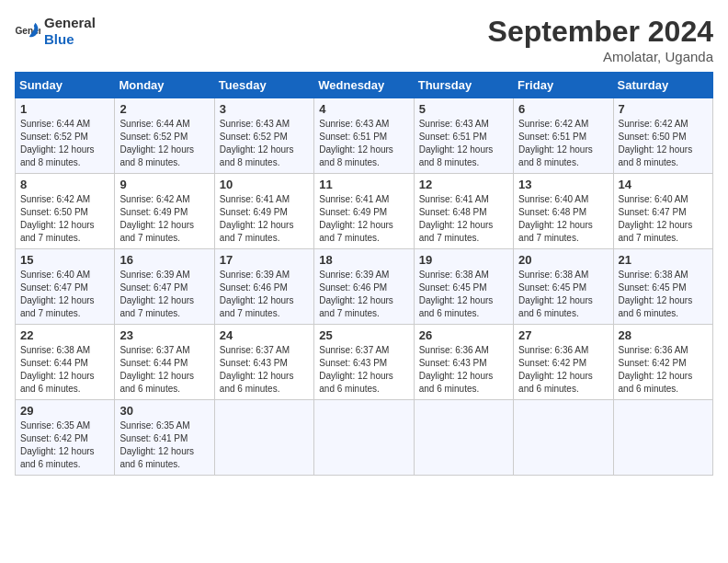 The width and height of the screenshot is (728, 563). What do you see at coordinates (165, 362) in the screenshot?
I see `calendar-cell: 23 Sunrise: 6:37 AM Sunset: 6:44 PM Dayl…` at bounding box center [165, 362].